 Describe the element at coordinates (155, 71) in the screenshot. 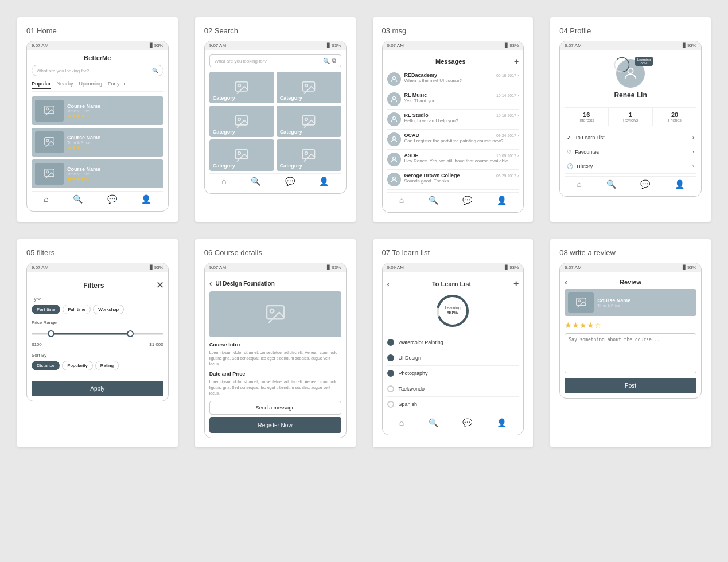

I see `search-icon: 🔍` at that location.